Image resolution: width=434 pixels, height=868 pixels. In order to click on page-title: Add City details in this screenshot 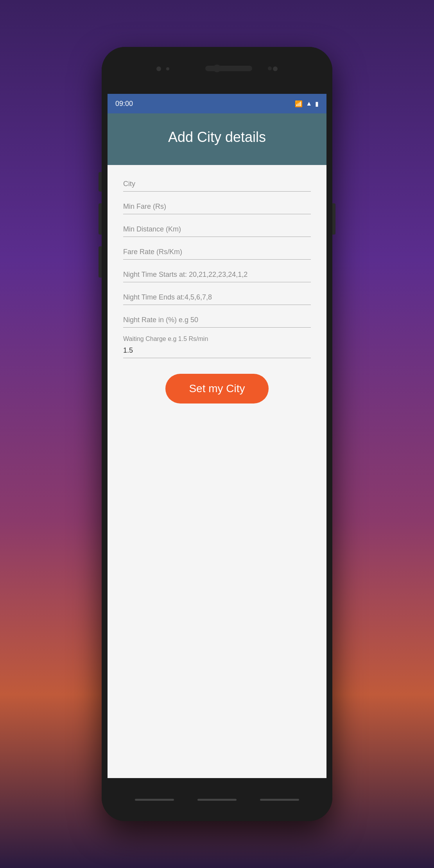, I will do `click(217, 137)`.